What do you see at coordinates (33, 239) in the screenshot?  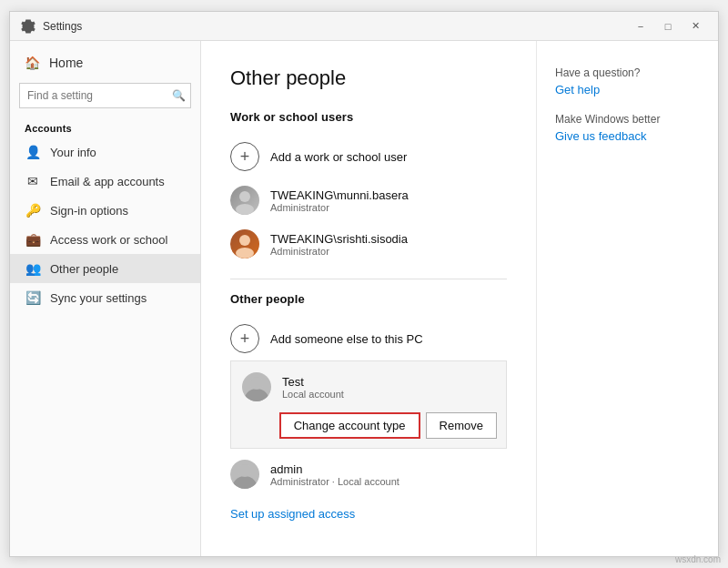 I see `work-icon: 💼` at bounding box center [33, 239].